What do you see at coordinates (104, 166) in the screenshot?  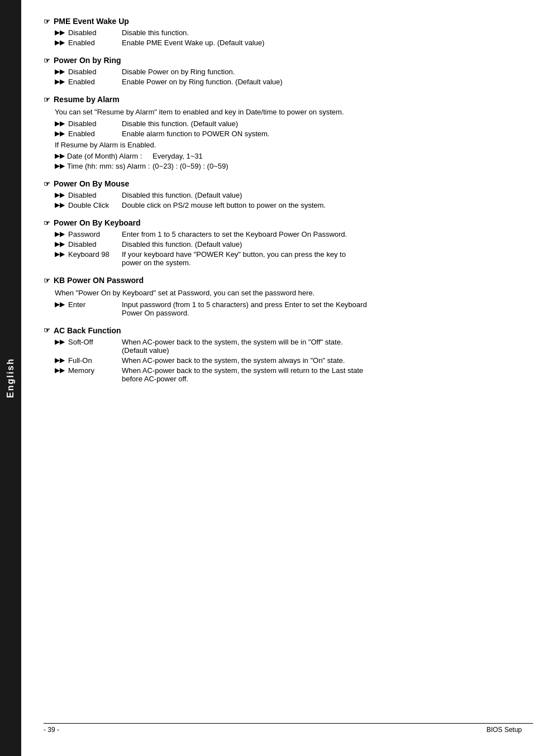 I see `item-label-alarm-time: ▶▶ Time (hh: mm: ss) Alarm :` at bounding box center [104, 166].